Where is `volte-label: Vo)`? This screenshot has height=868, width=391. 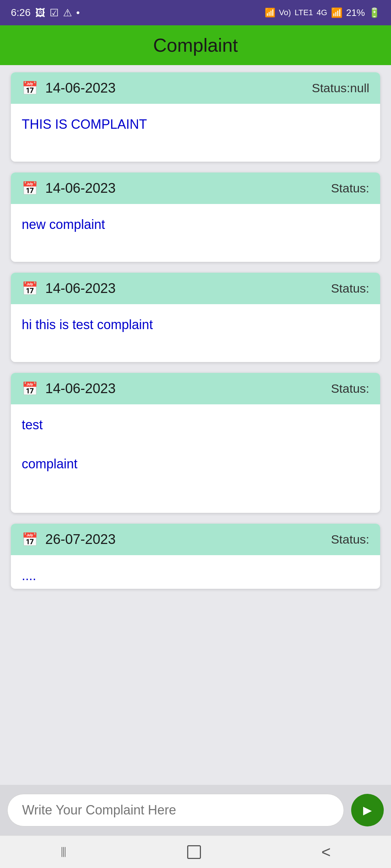 volte-label: Vo) is located at coordinates (285, 13).